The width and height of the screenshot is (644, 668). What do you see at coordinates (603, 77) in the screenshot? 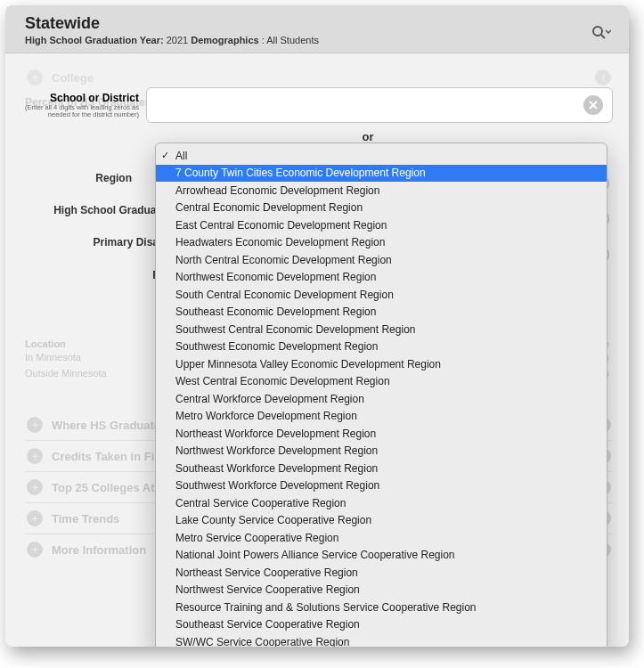
I see `info-icon: i` at bounding box center [603, 77].